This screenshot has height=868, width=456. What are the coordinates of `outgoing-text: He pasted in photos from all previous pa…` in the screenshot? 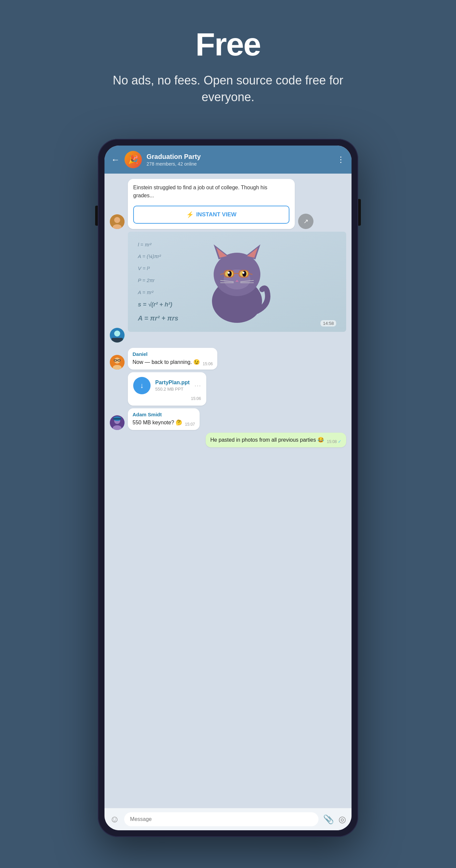 It's located at (267, 440).